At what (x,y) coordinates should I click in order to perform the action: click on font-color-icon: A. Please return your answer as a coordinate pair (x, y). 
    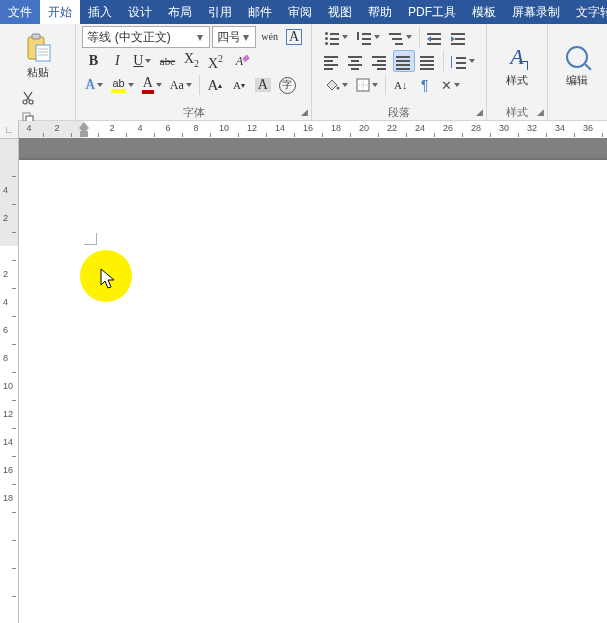
    Looking at the image, I should click on (148, 85).